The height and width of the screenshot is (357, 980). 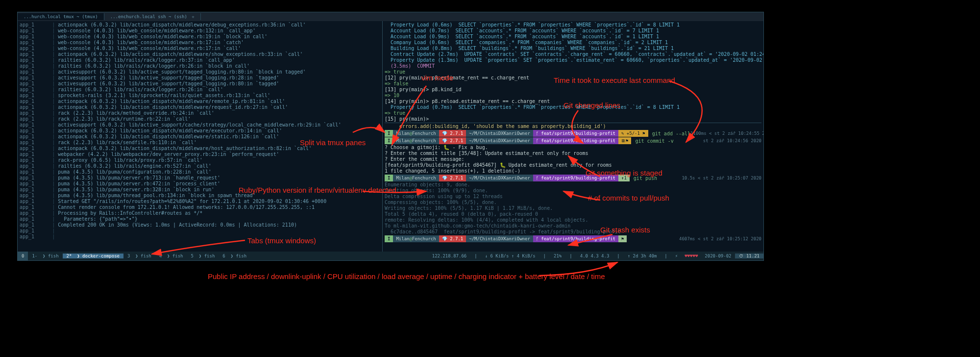 What do you see at coordinates (573, 25) in the screenshot?
I see `log-line: Property Load (0.6ms) SELECT `properties…` at bounding box center [573, 25].